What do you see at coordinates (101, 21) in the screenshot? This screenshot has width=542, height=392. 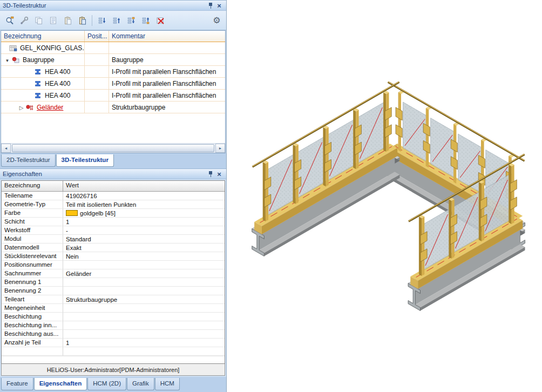 I see `positions-number-down-button` at bounding box center [101, 21].